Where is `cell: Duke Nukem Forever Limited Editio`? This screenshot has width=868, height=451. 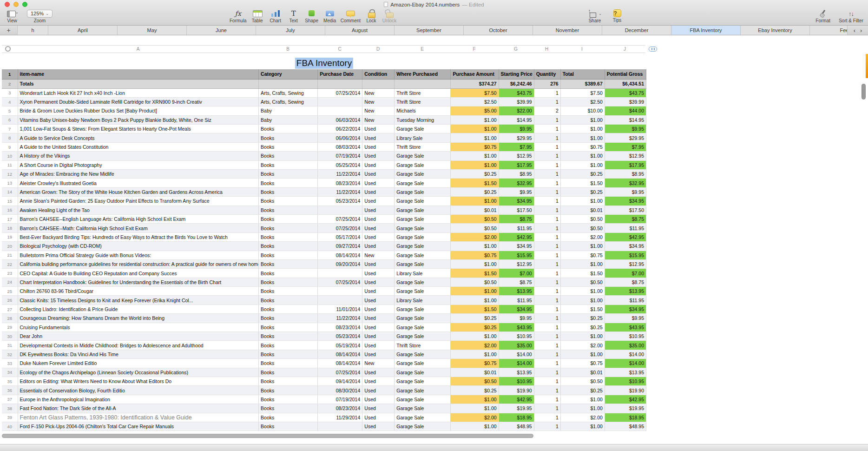
cell: Duke Nukem Forever Limited Editio is located at coordinates (138, 364).